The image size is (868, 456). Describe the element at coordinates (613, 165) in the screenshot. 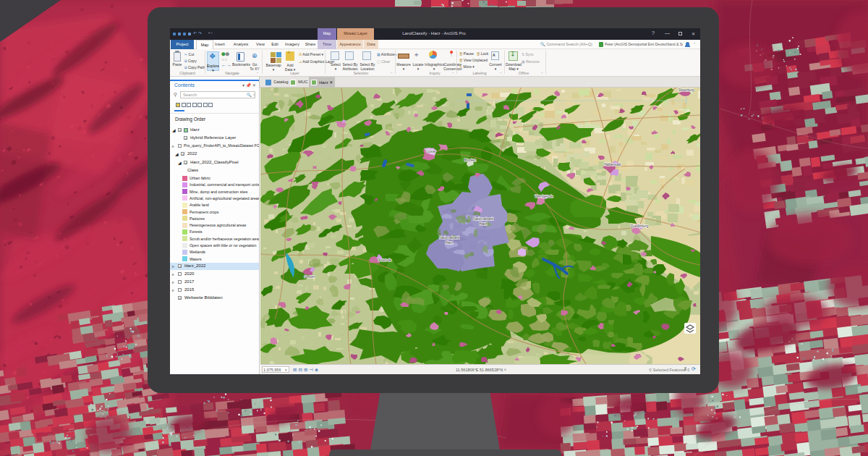

I see `svg-text: Halberstadt` at that location.